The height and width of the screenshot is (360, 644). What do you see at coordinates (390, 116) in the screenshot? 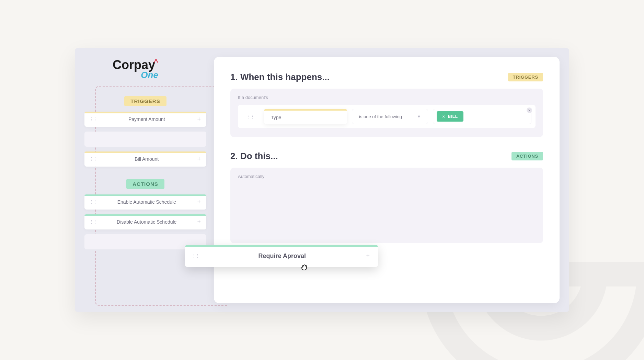
I see `condition-operator-select: is one of the following ▼` at bounding box center [390, 116].